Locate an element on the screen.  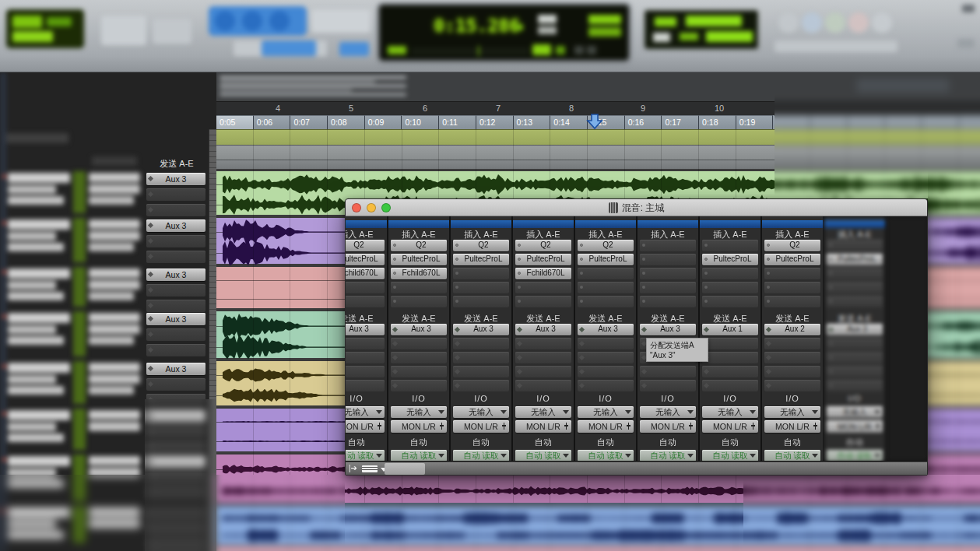
minutes-cell: 0:13 is located at coordinates (532, 122).